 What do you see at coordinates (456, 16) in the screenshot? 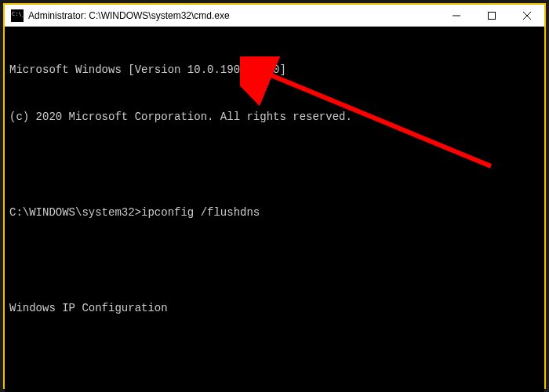
I see `minimize-icon` at bounding box center [456, 16].